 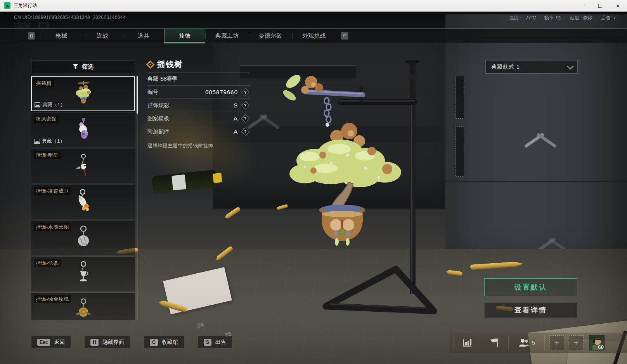 I want to click on app-logo-icon, so click(x=7, y=5).